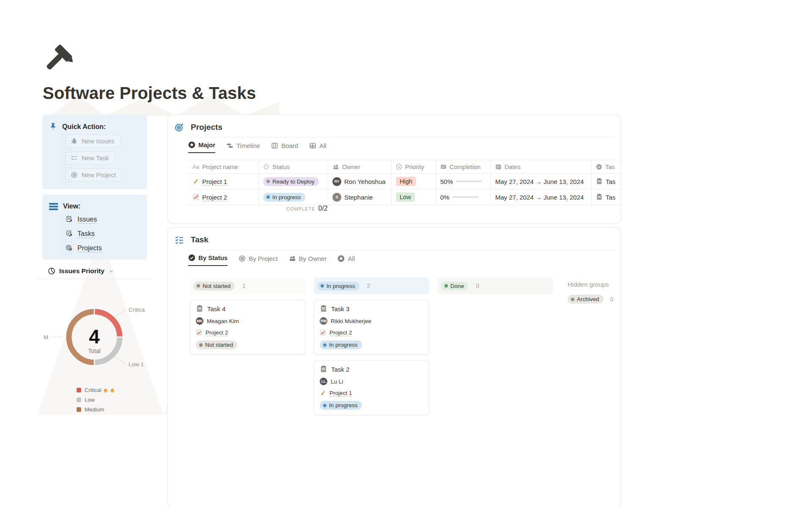  I want to click on task-card: Task 4 MK Meagan Kim Project 2 Not start…, so click(248, 327).